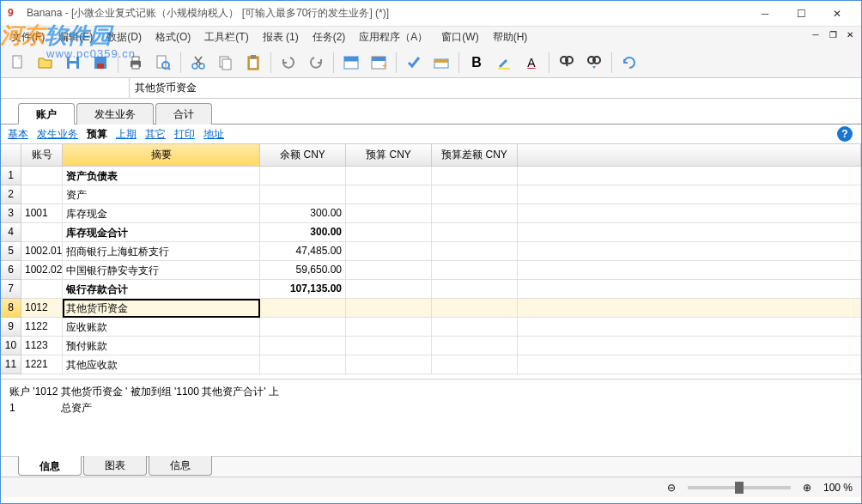  I want to click on row-number: 9, so click(11, 327).